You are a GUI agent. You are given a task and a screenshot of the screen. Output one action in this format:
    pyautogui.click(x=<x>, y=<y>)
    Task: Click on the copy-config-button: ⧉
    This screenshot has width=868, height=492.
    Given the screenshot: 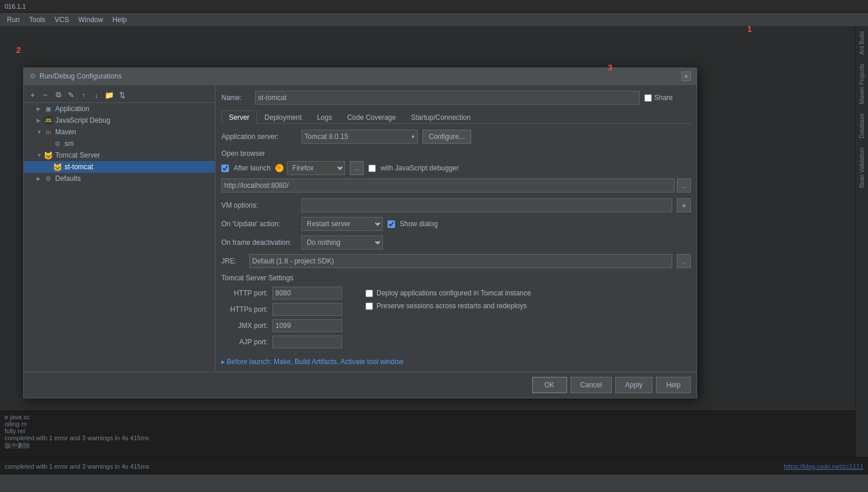 What is the action you would take?
    pyautogui.click(x=58, y=95)
    